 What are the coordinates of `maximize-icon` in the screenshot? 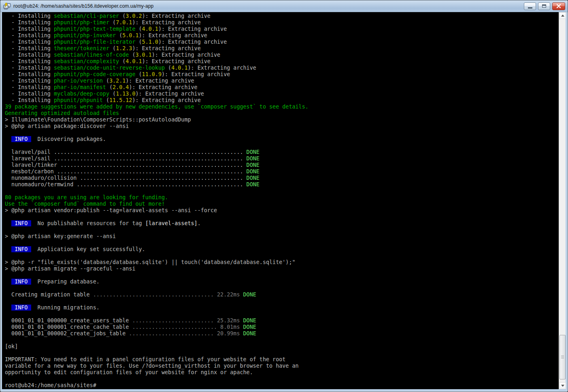 It's located at (544, 6).